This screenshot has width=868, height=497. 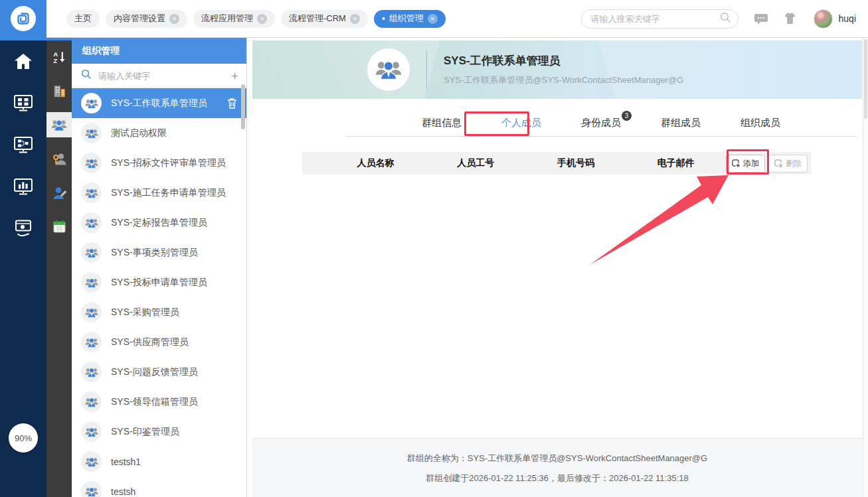 What do you see at coordinates (159, 402) in the screenshot?
I see `group-list-item: SYS-领导信箱管理员` at bounding box center [159, 402].